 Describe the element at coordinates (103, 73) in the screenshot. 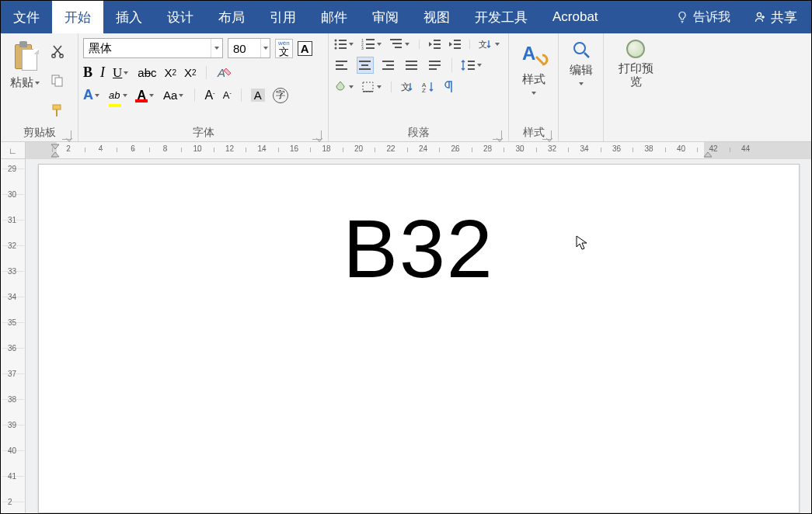

I see `italic-button: I` at that location.